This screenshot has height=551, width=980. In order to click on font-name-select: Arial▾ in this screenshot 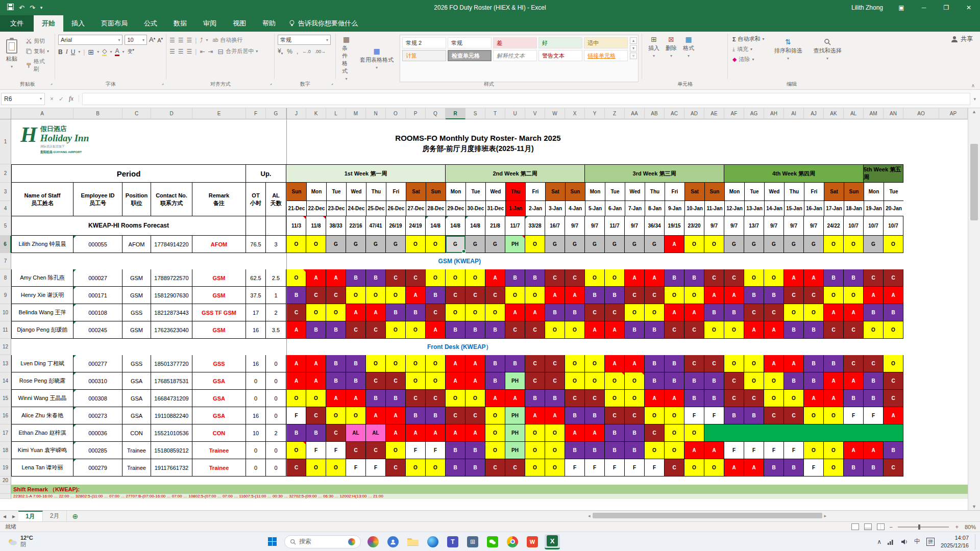, I will do `click(90, 40)`.